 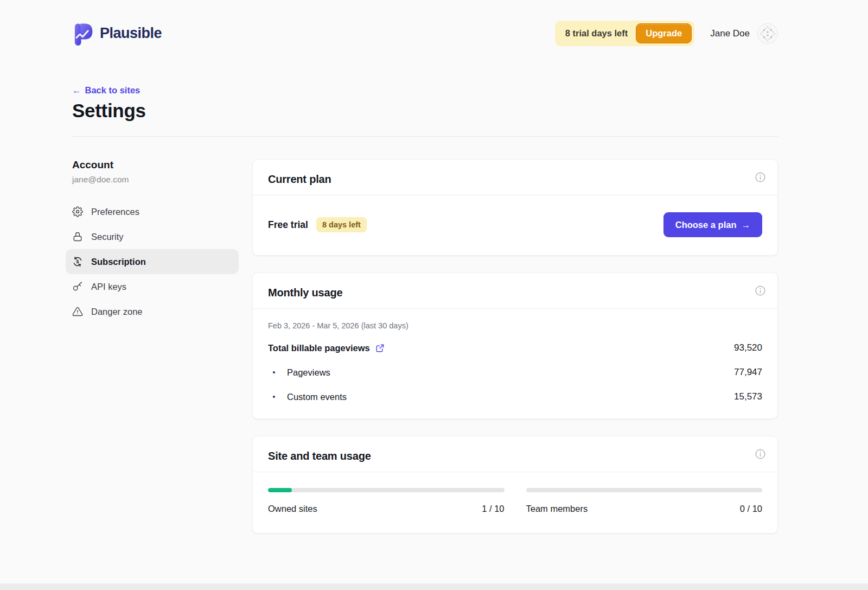 I want to click on card-title: Monthly usage, so click(x=515, y=293).